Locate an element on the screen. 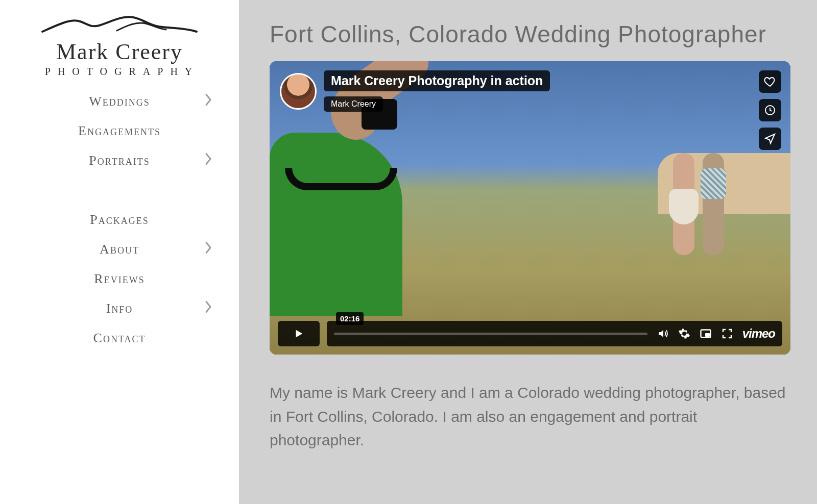  gear-icon is located at coordinates (684, 334).